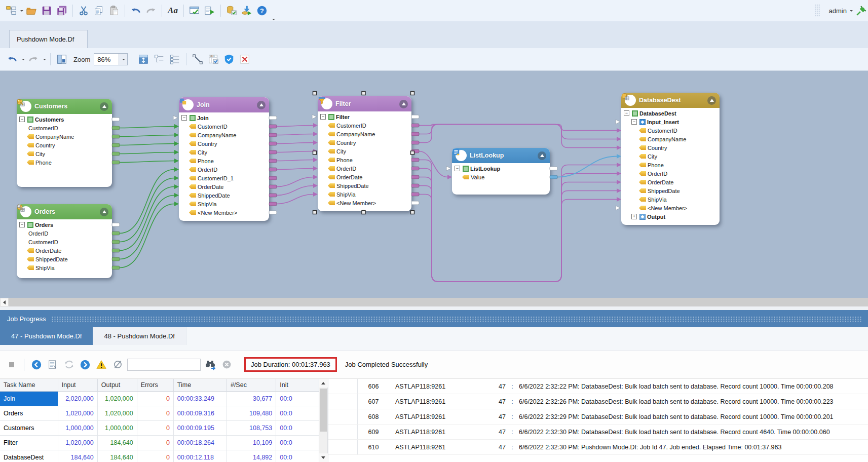 This screenshot has height=462, width=868. Describe the element at coordinates (175, 59) in the screenshot. I see `vertical-layout-button` at that location.